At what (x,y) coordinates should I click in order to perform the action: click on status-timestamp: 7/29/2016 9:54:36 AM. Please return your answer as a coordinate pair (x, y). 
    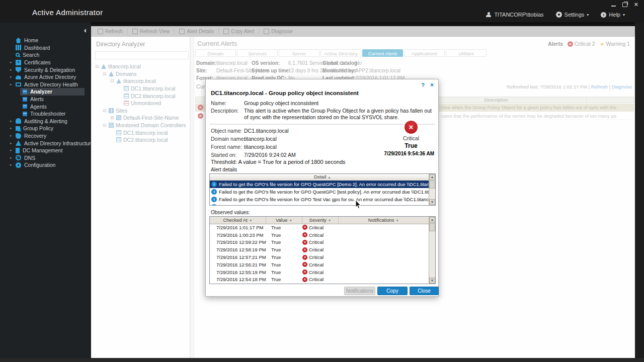
    Looking at the image, I should click on (409, 154).